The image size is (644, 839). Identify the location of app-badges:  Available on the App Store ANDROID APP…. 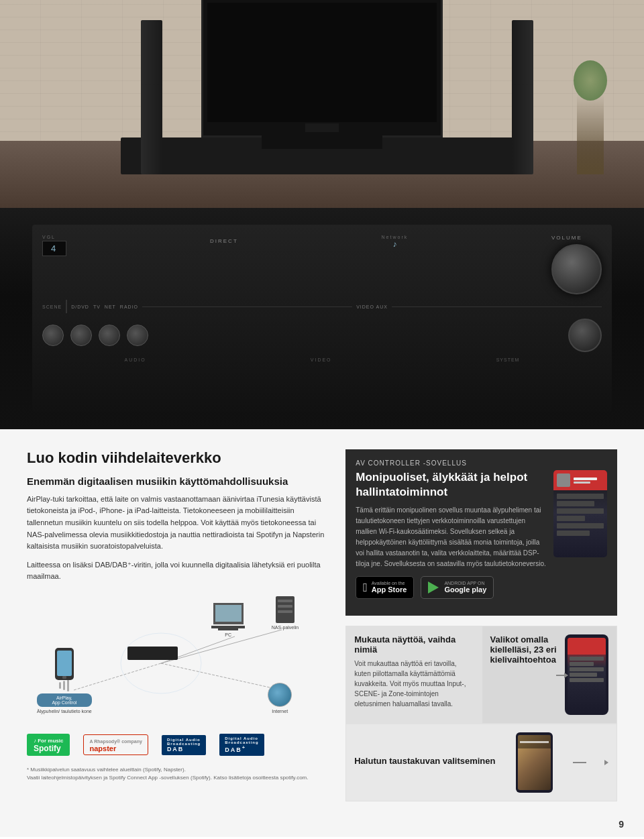
(482, 588).